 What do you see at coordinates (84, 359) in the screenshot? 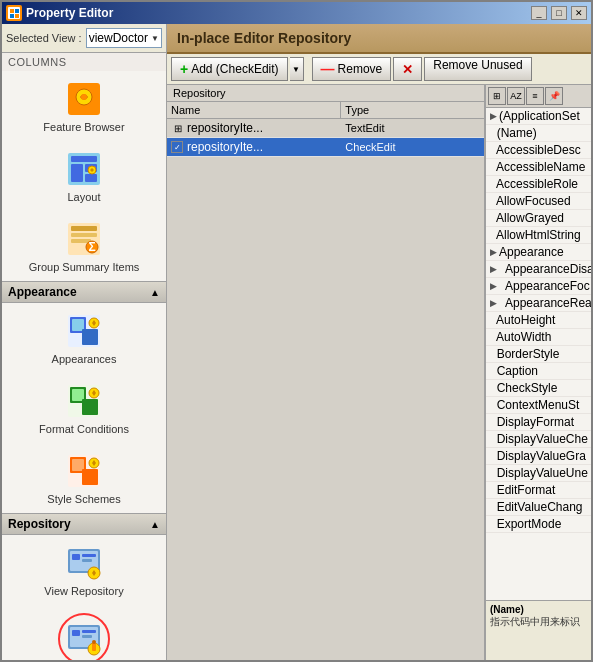
I see `appearances-label: Appearances` at bounding box center [84, 359].